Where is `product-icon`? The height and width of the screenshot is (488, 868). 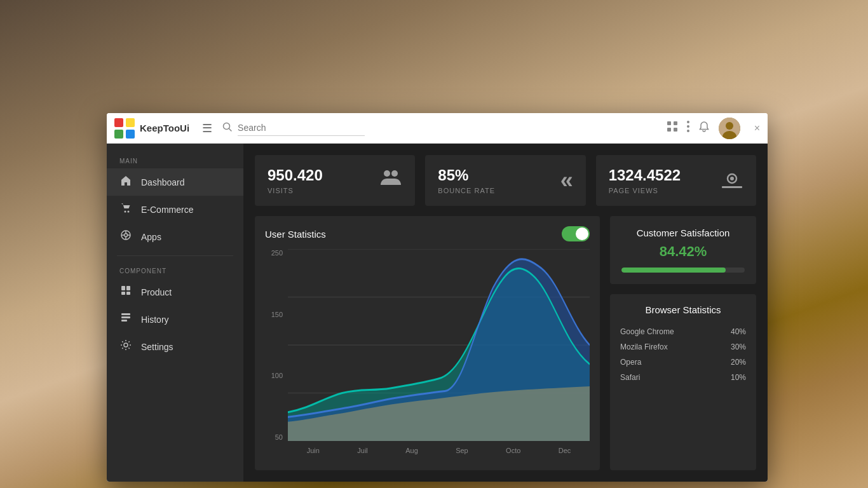
product-icon is located at coordinates (126, 292).